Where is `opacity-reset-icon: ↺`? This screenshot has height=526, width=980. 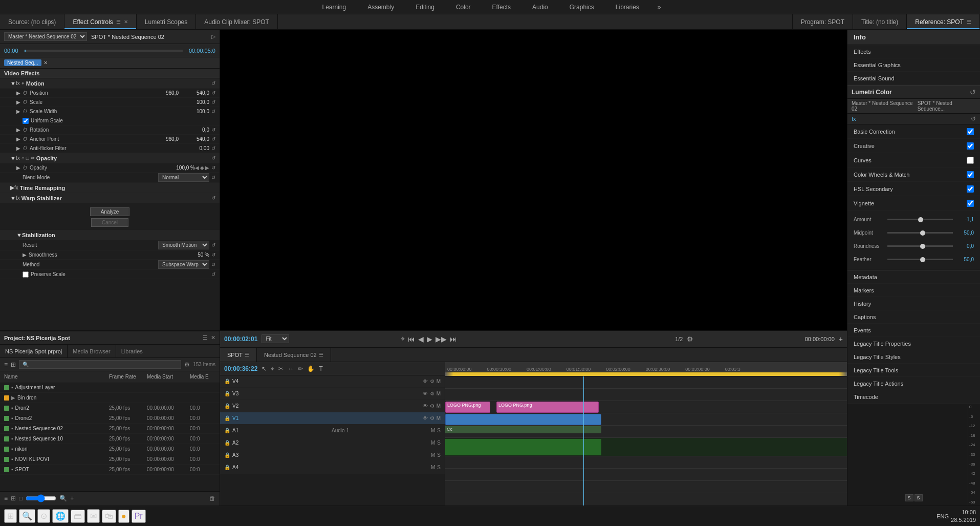
opacity-reset-icon: ↺ is located at coordinates (213, 158).